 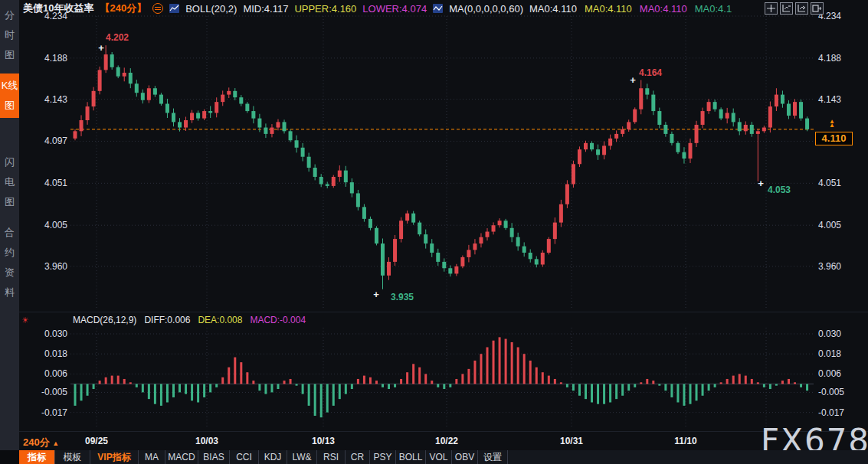 What do you see at coordinates (25, 320) in the screenshot?
I see `indicator-settings-sun-icon: ☀` at bounding box center [25, 320].